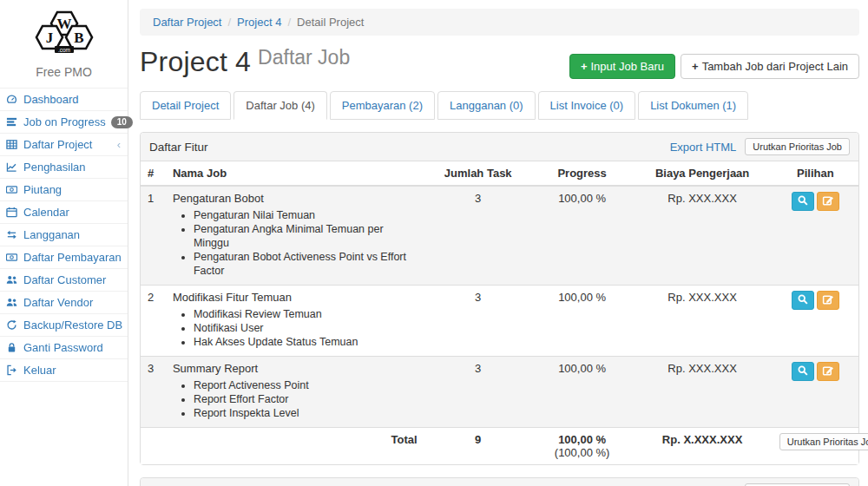 Image resolution: width=868 pixels, height=486 pixels. I want to click on lock-icon, so click(12, 347).